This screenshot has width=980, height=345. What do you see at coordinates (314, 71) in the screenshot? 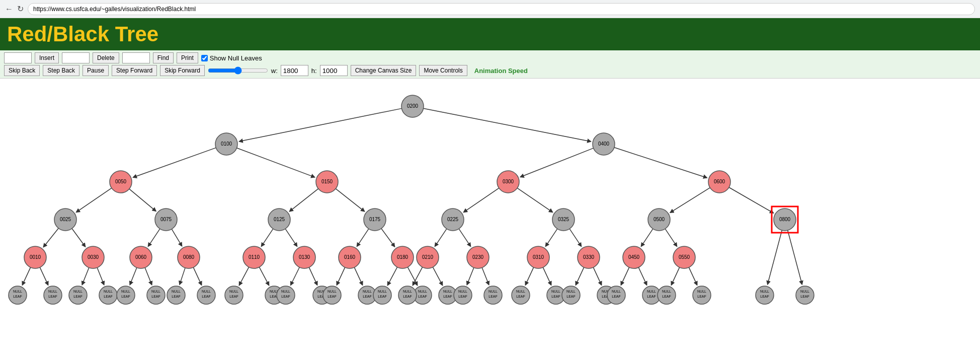
I see `h-label: h:` at bounding box center [314, 71].